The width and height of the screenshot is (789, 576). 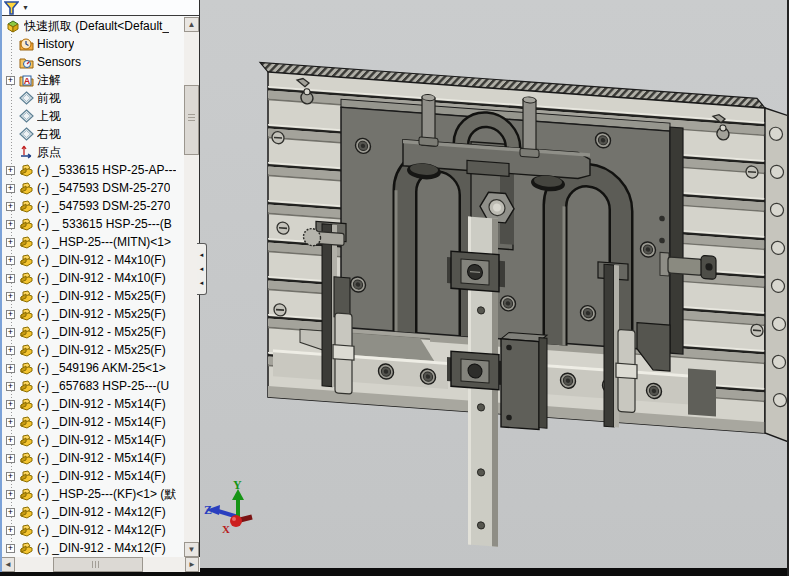 I want to click on tree-item: Sensors, so click(x=92, y=62).